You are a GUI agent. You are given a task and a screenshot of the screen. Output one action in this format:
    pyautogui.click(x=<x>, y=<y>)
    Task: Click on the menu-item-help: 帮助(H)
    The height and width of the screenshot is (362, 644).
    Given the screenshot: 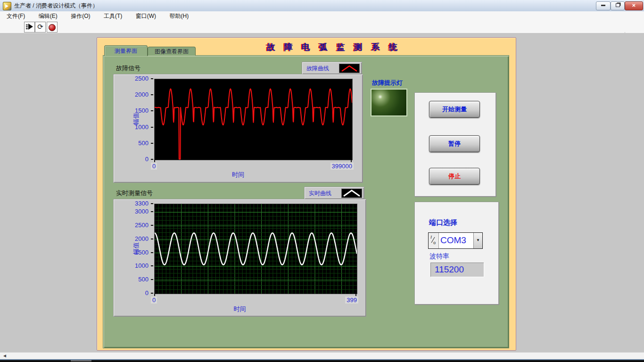 What is the action you would take?
    pyautogui.click(x=179, y=16)
    